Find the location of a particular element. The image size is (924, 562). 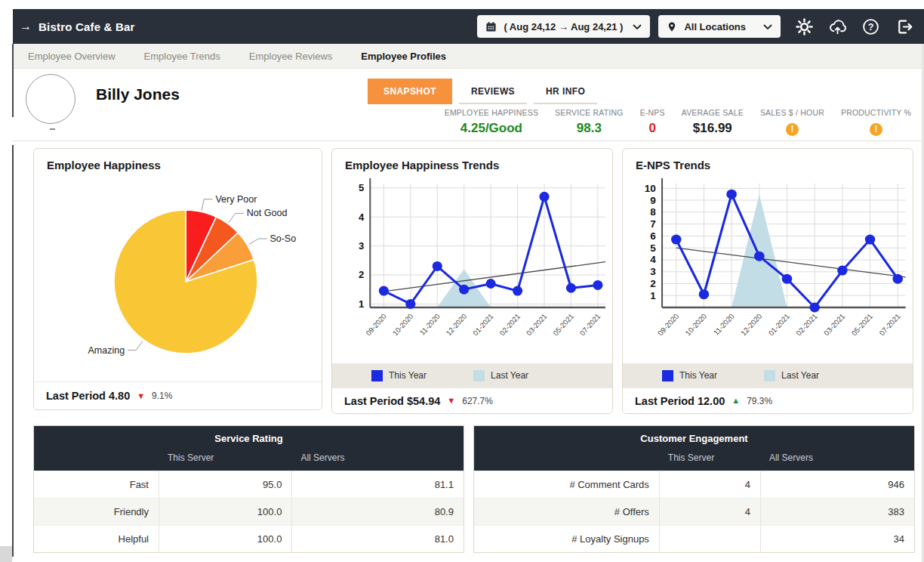

cloud-upload-button is located at coordinates (838, 27).